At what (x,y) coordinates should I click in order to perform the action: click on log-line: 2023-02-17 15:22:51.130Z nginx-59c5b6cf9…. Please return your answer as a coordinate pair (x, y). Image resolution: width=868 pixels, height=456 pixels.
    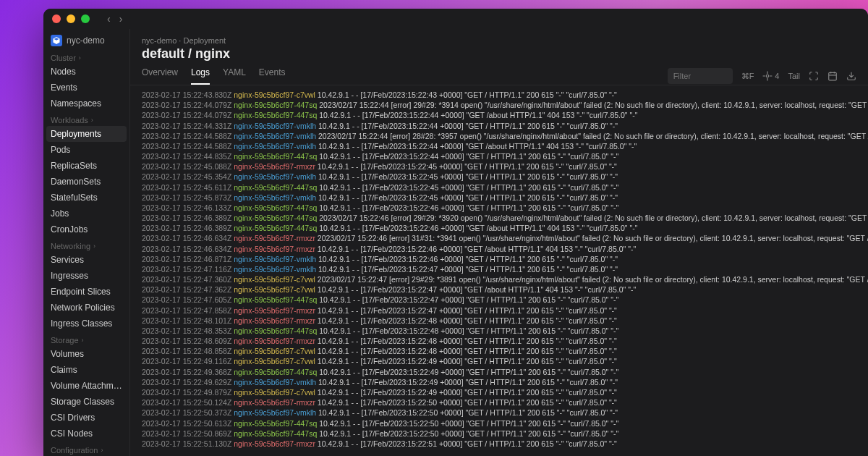
    Looking at the image, I should click on (499, 444).